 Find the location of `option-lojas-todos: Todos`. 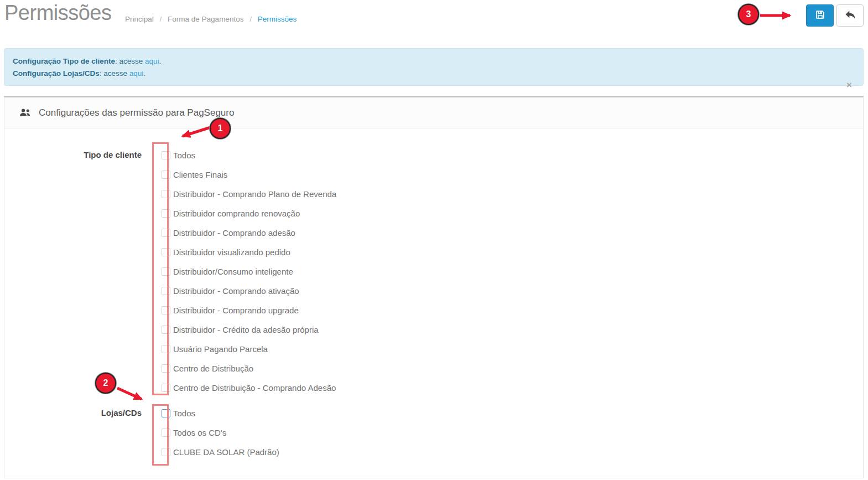

option-lojas-todos: Todos is located at coordinates (220, 413).